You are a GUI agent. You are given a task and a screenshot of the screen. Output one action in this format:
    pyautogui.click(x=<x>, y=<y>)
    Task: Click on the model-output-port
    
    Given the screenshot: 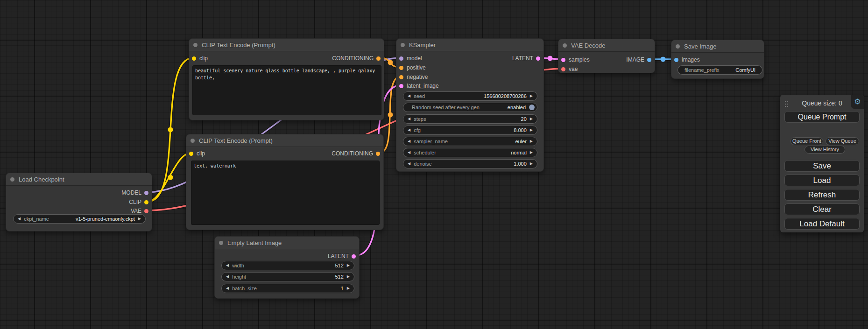 What is the action you would take?
    pyautogui.click(x=147, y=193)
    